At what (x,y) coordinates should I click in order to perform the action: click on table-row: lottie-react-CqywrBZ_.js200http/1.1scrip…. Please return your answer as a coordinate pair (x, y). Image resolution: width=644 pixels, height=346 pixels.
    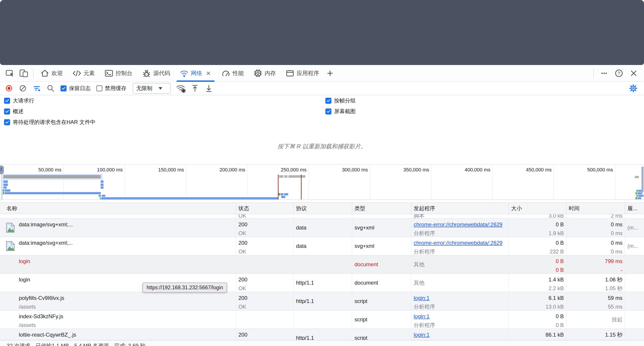
    Looking at the image, I should click on (322, 334).